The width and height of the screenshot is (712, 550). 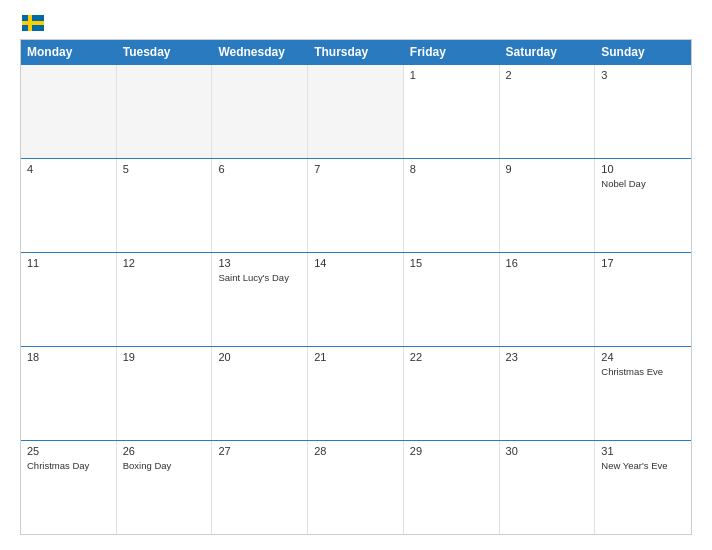 I want to click on day-number: 28, so click(x=356, y=451).